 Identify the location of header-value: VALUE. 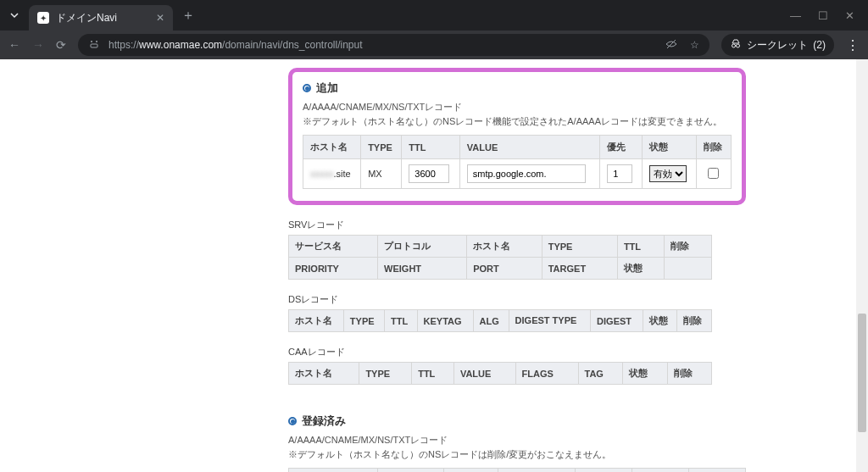
(529, 147).